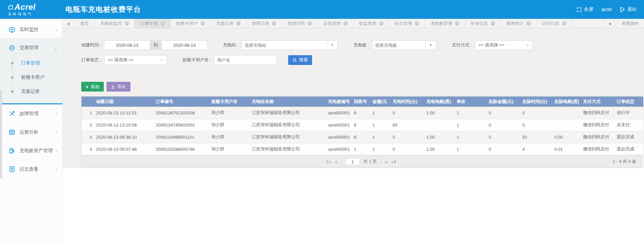 The width and height of the screenshot is (644, 242). What do you see at coordinates (363, 137) in the screenshot?
I see `table-row: 32020-08-13 09:38:102008133468901101张少群江…` at bounding box center [363, 137].